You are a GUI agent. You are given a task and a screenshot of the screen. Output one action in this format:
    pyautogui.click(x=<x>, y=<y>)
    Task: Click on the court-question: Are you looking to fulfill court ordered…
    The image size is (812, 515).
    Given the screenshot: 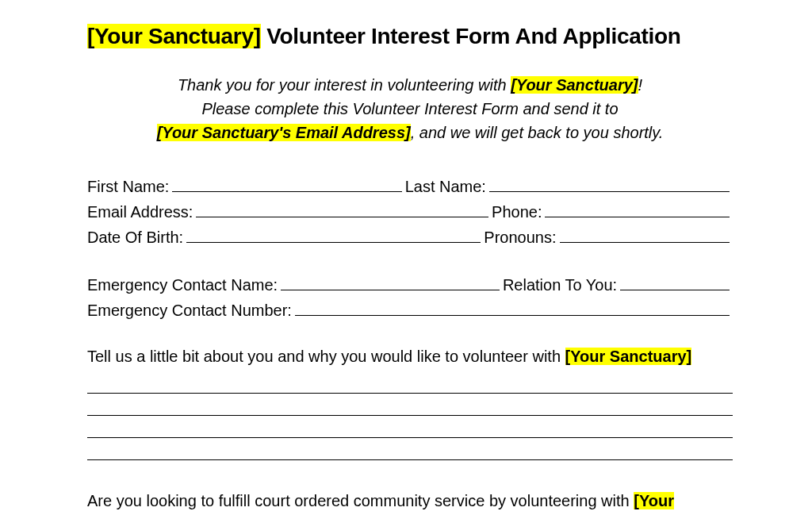 What is the action you would take?
    pyautogui.click(x=410, y=502)
    